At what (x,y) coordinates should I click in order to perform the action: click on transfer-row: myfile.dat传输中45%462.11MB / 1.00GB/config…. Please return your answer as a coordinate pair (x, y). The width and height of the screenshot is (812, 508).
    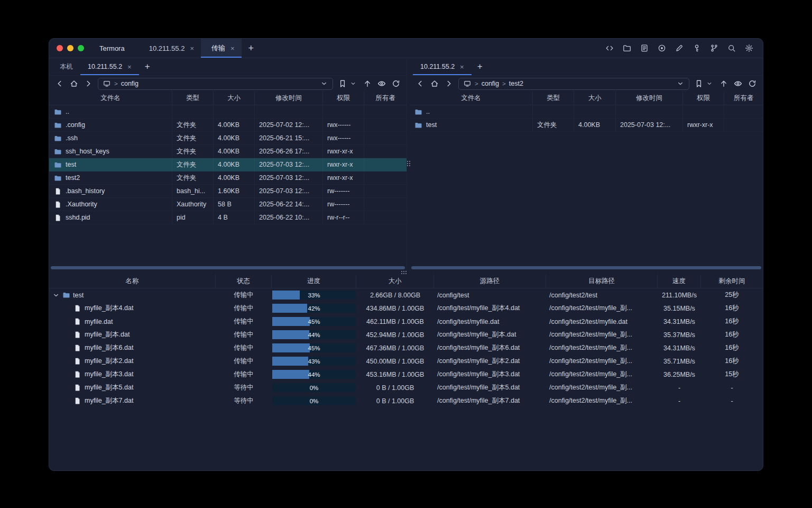
    Looking at the image, I should click on (406, 322).